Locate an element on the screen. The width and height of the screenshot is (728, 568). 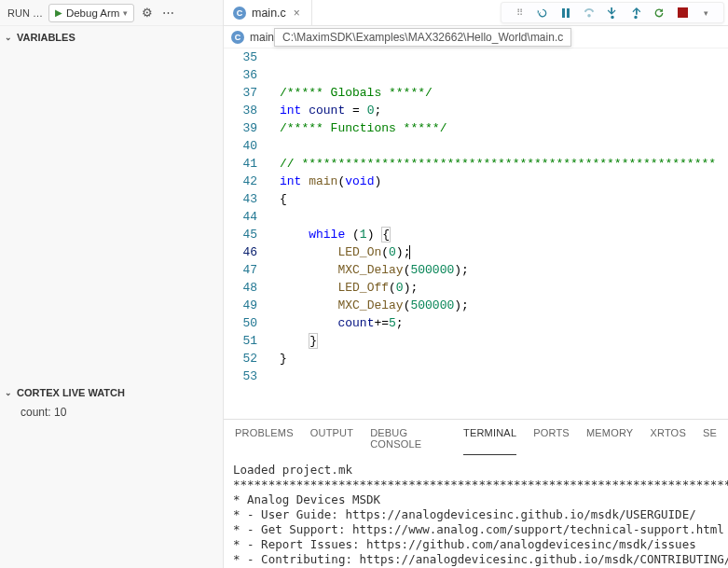
play-icon: ▶ is located at coordinates (59, 13).